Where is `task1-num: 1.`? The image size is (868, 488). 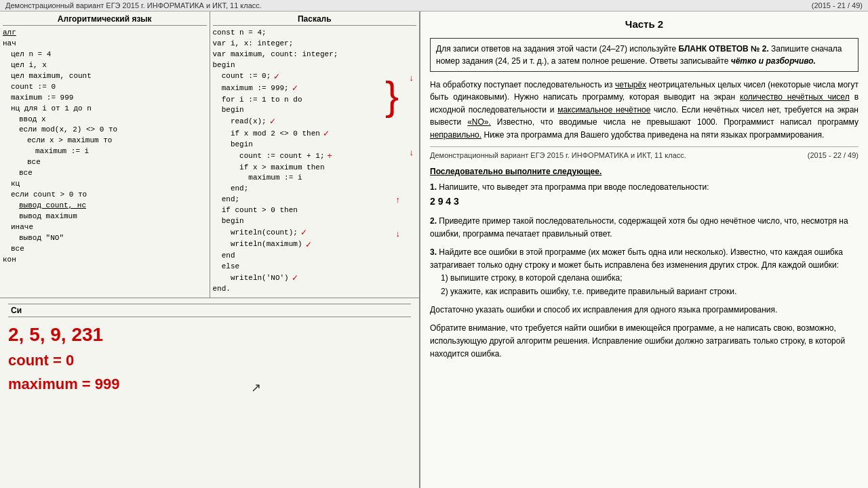
task1-num: 1. is located at coordinates (433, 187).